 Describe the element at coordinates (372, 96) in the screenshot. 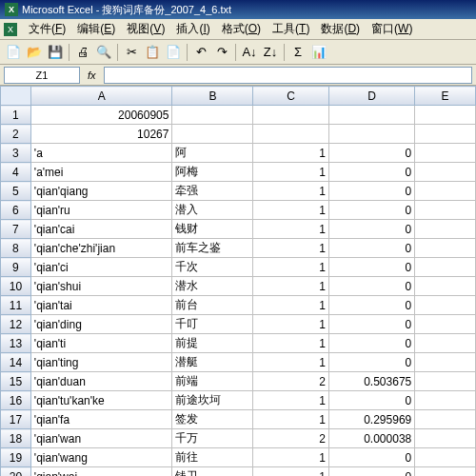

I see `col-header-d: D` at that location.